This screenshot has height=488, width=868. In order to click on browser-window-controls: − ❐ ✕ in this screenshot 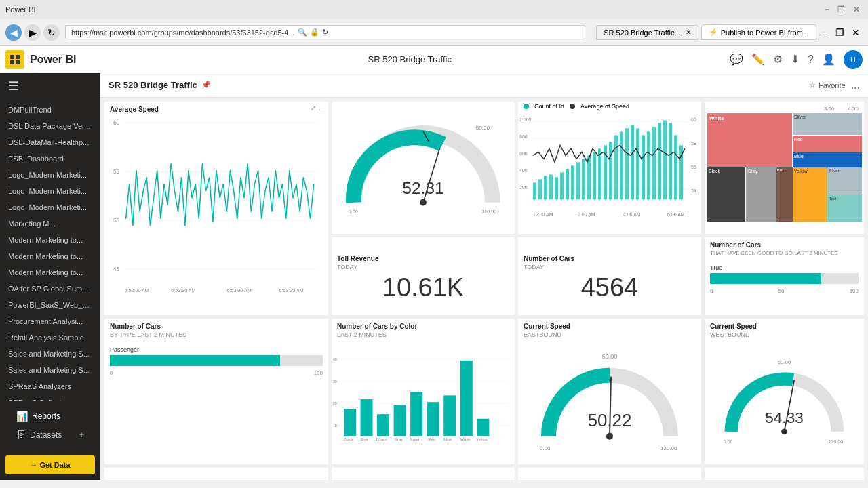, I will do `click(840, 33)`.